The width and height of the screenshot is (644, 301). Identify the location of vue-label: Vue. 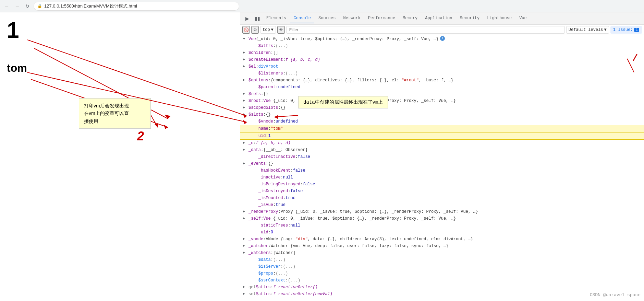
(252, 39).